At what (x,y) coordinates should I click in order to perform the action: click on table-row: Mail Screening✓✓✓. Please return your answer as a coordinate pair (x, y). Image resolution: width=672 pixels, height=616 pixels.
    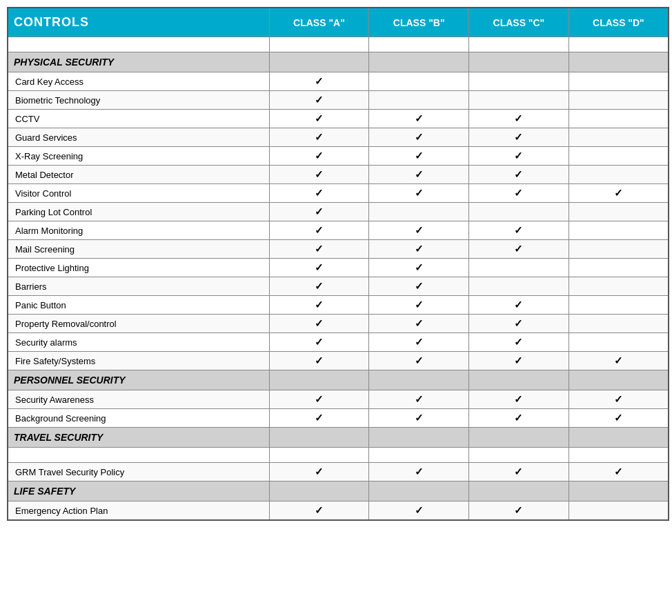
    Looking at the image, I should click on (338, 250).